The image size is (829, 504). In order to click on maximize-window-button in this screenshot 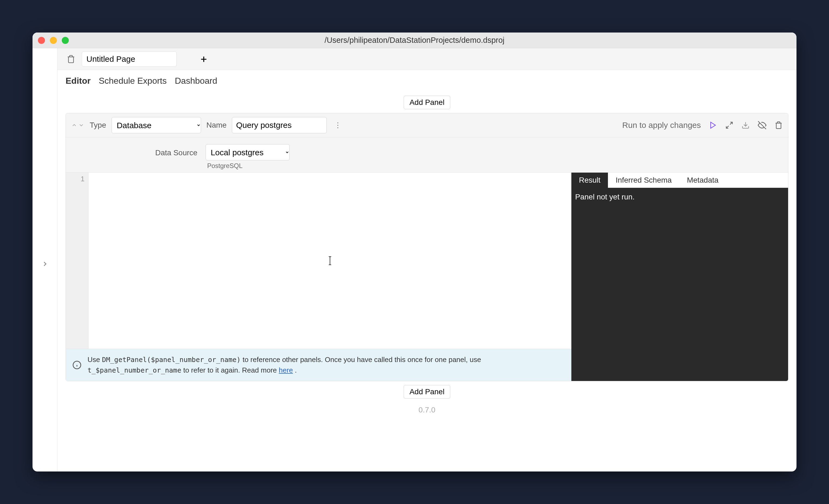, I will do `click(65, 40)`.